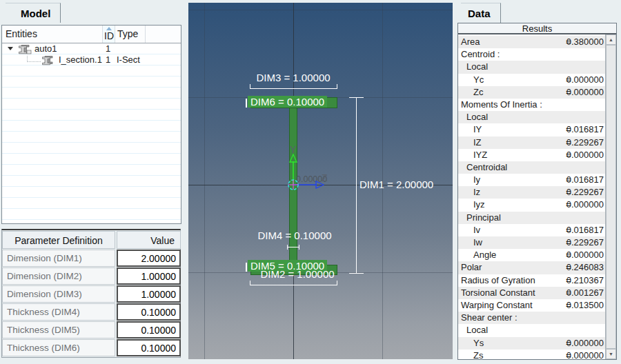 Image resolution: width=621 pixels, height=364 pixels. What do you see at coordinates (477, 230) in the screenshot?
I see `result-name-label: Iv` at bounding box center [477, 230].